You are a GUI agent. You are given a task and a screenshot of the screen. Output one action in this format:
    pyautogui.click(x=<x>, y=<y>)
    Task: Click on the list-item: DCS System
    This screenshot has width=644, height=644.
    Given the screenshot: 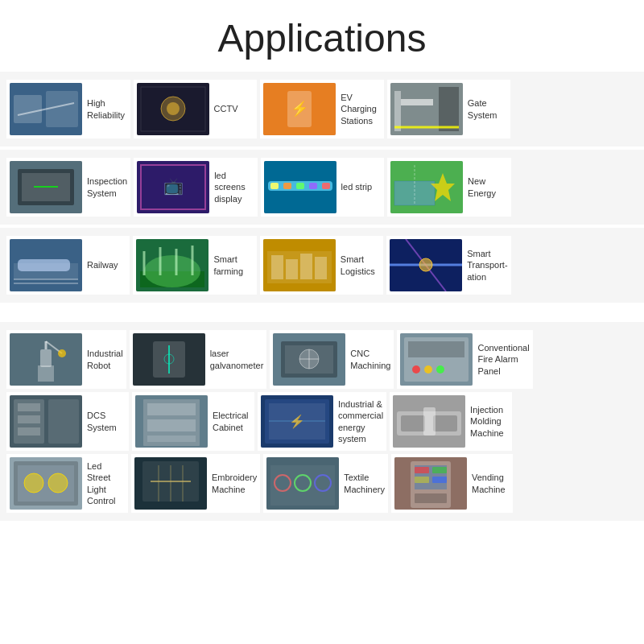 What is the action you would take?
    pyautogui.click(x=68, y=422)
    